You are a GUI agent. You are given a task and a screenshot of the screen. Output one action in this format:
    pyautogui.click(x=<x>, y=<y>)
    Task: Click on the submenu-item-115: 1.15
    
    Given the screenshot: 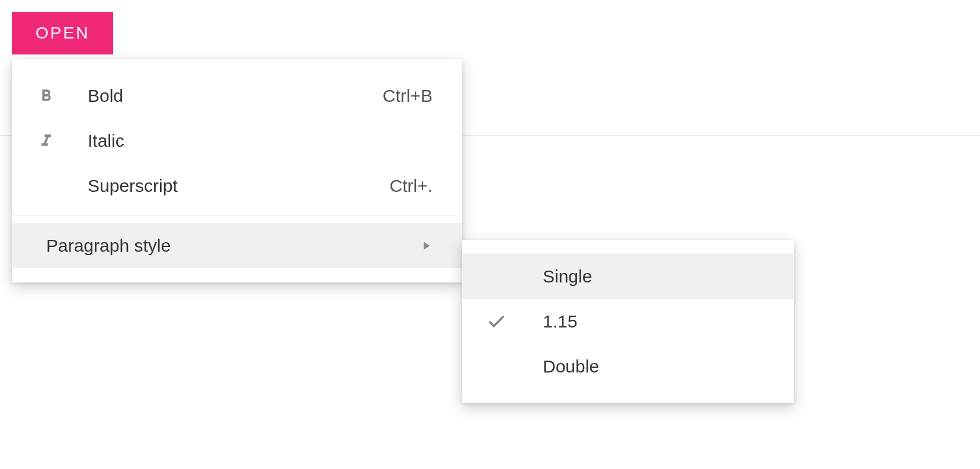 What is the action you would take?
    pyautogui.click(x=628, y=322)
    